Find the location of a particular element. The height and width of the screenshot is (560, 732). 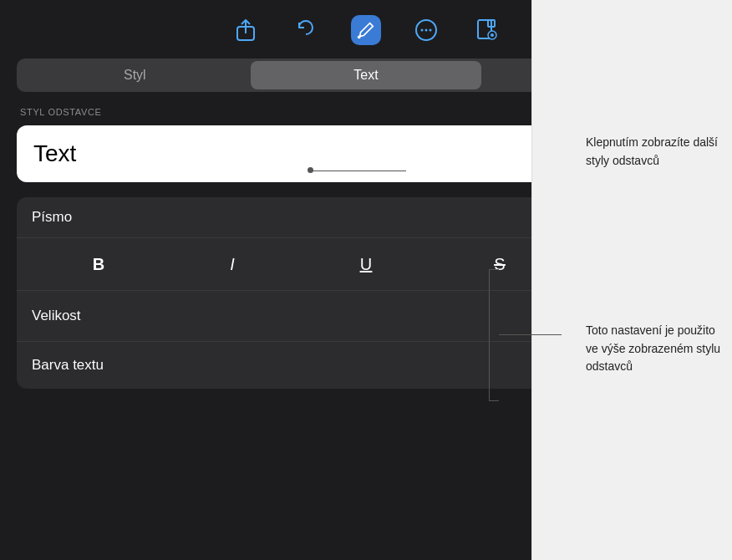

font-label: Písmo is located at coordinates (52, 217).